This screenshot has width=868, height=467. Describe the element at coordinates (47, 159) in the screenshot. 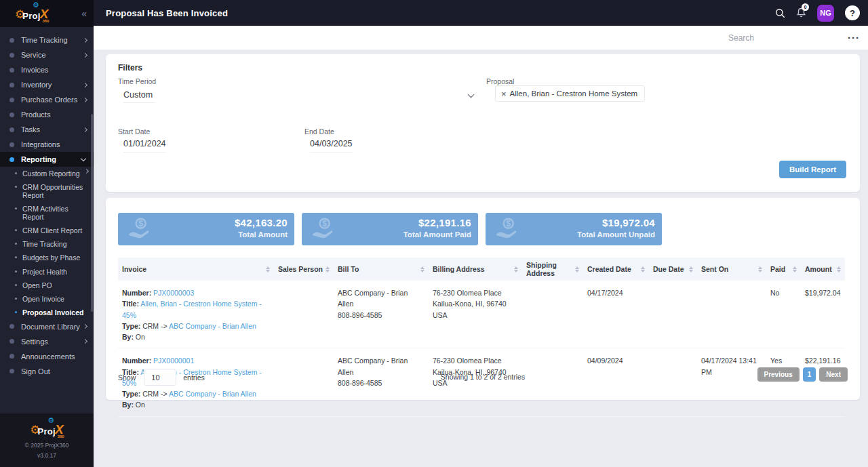

I see `sidebar-item-reporting: Reporting` at that location.